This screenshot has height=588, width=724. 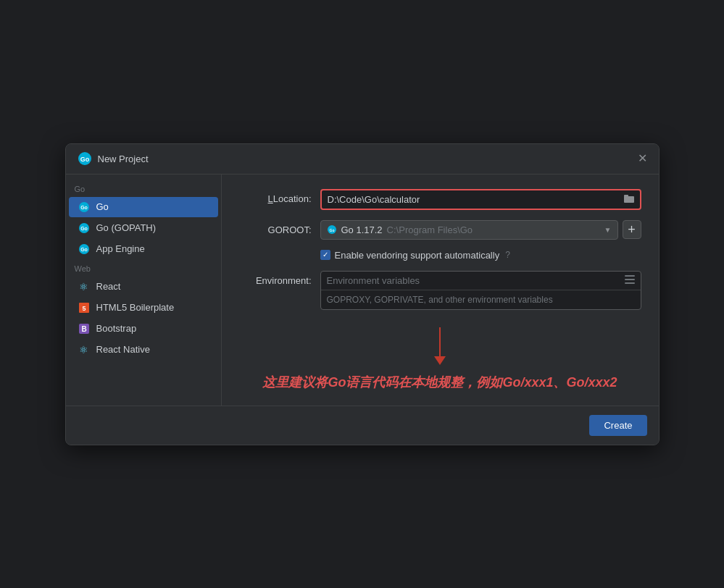 What do you see at coordinates (417, 255) in the screenshot?
I see `vendoring-label: Enable vendoring support automatically` at bounding box center [417, 255].